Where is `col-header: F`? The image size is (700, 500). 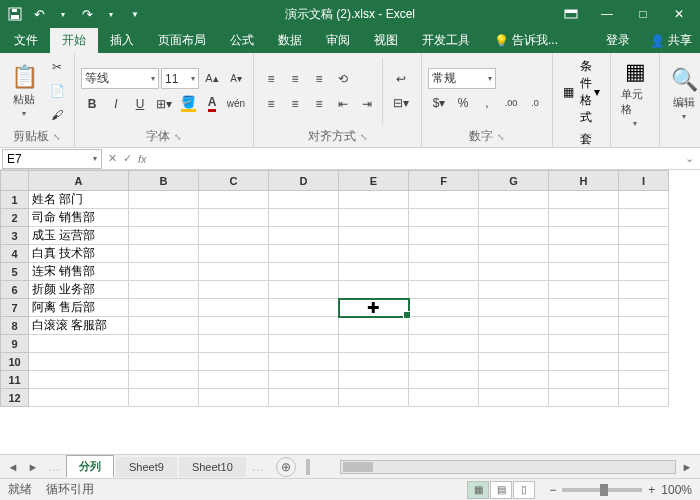 col-header: F is located at coordinates (444, 181).